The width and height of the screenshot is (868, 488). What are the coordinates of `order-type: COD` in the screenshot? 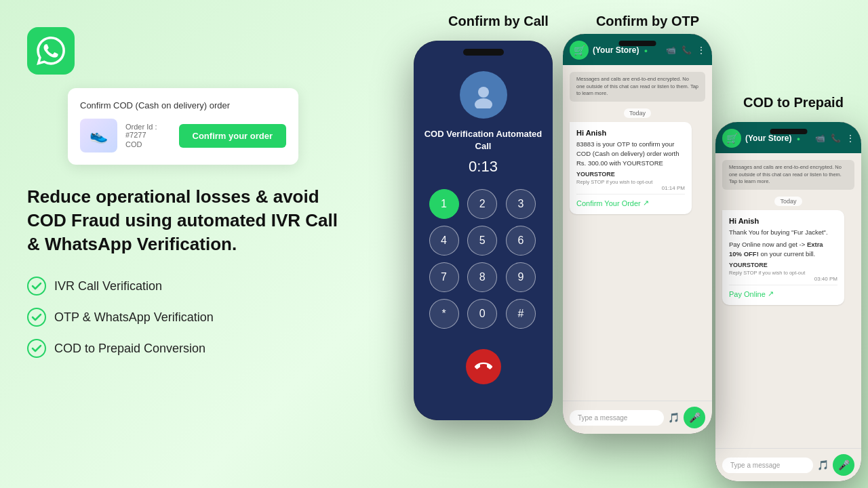 It's located at (148, 144).